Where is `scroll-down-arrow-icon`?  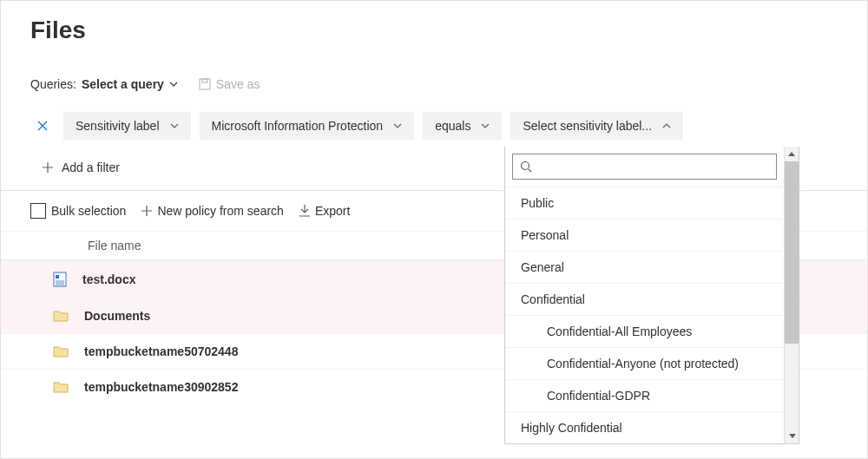 scroll-down-arrow-icon is located at coordinates (792, 436).